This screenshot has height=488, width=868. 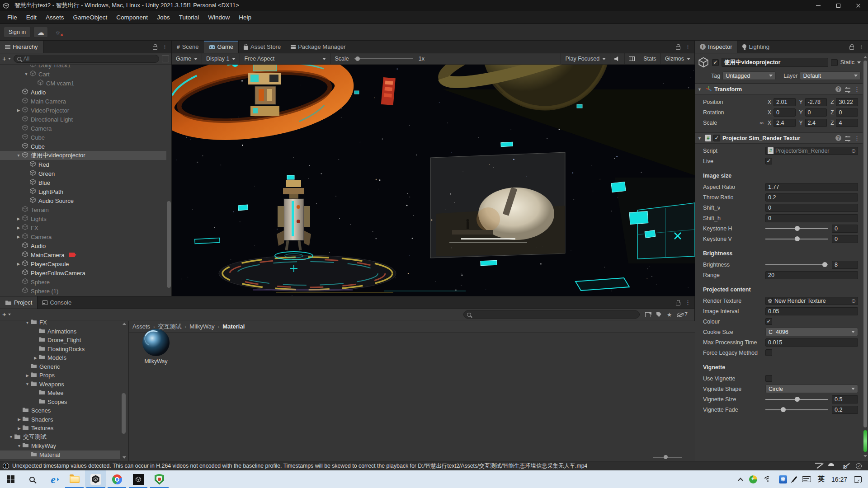 I want to click on antivirus-tray-icon, so click(x=753, y=479).